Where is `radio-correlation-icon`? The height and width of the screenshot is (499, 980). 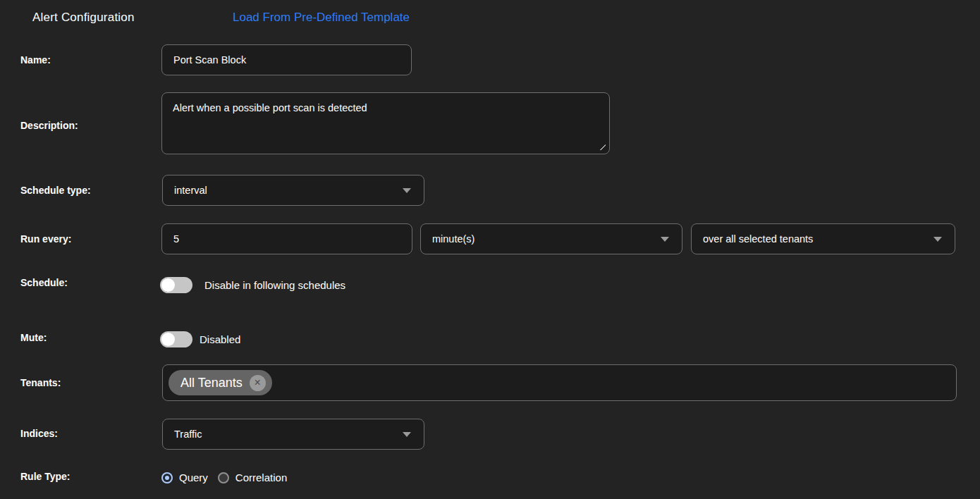
radio-correlation-icon is located at coordinates (223, 478).